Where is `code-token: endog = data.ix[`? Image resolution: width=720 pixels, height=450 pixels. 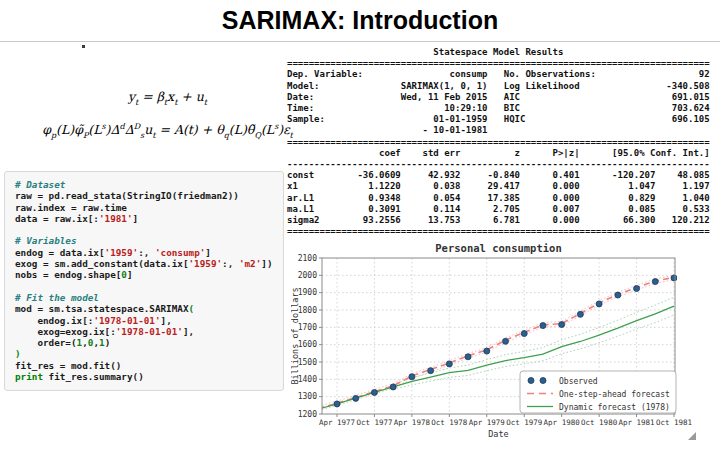 code-token: endog = data.ix[ is located at coordinates (60, 252).